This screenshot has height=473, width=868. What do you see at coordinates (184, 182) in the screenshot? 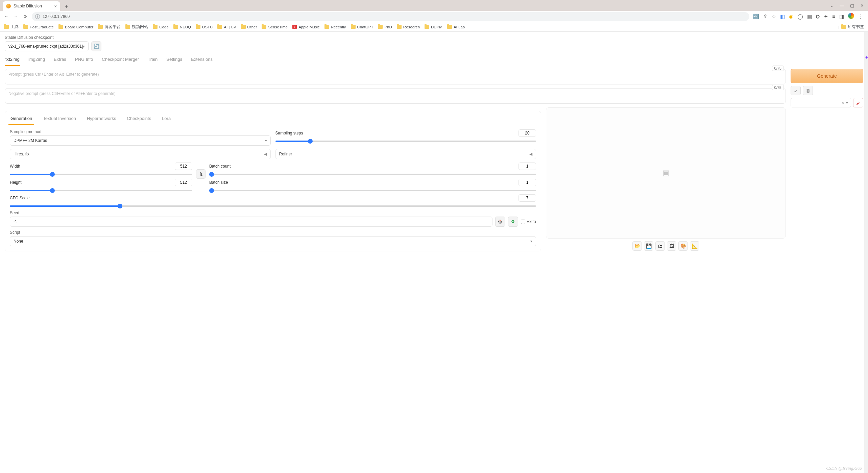
I see `height-value` at bounding box center [184, 182].